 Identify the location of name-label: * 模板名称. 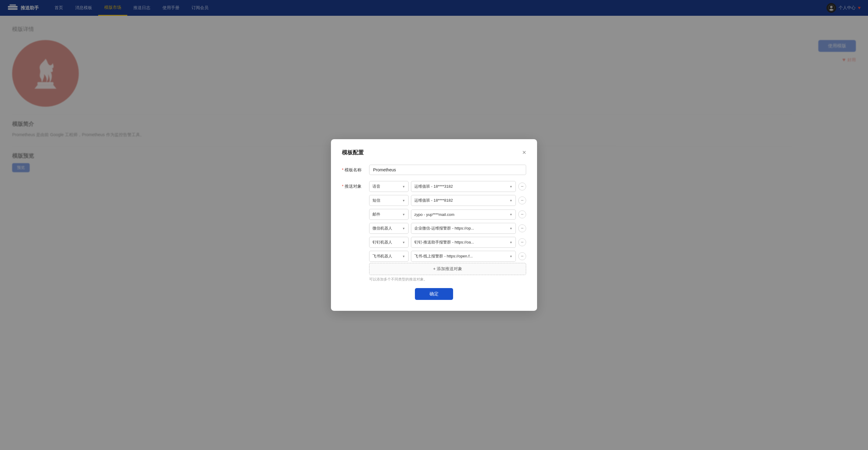
(356, 169).